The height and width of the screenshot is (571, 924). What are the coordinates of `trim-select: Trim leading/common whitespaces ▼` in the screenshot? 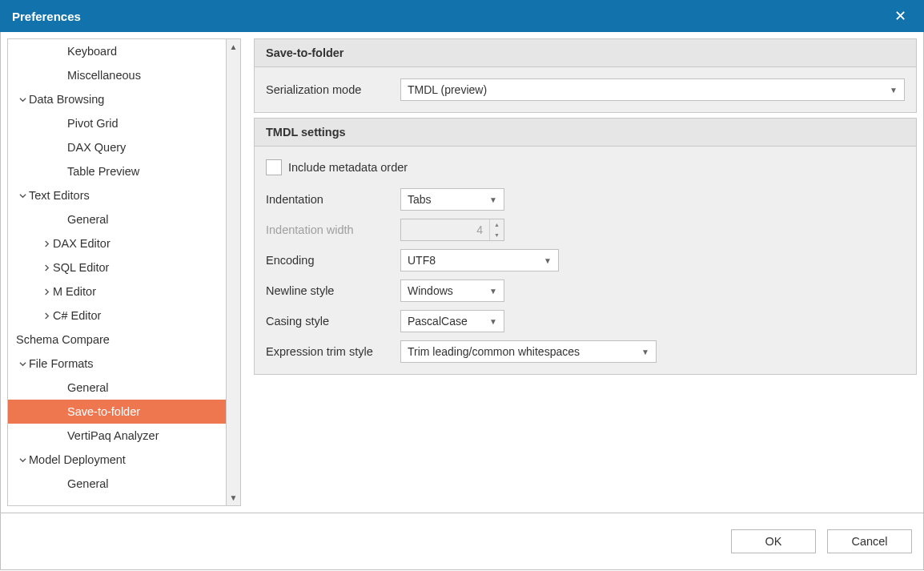 It's located at (528, 352).